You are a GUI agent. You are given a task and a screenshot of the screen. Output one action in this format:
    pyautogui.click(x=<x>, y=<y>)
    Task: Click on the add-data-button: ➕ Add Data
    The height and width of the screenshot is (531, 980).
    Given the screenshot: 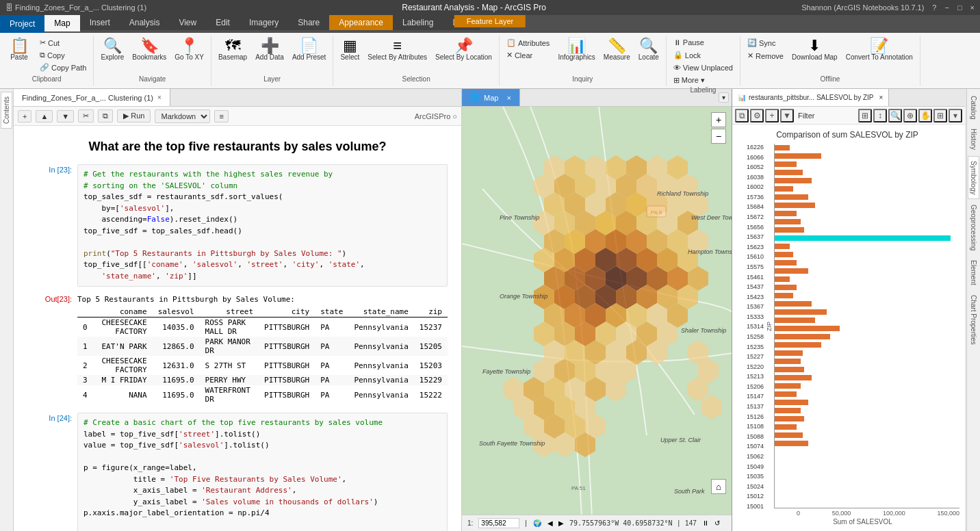 What is the action you would take?
    pyautogui.click(x=270, y=50)
    